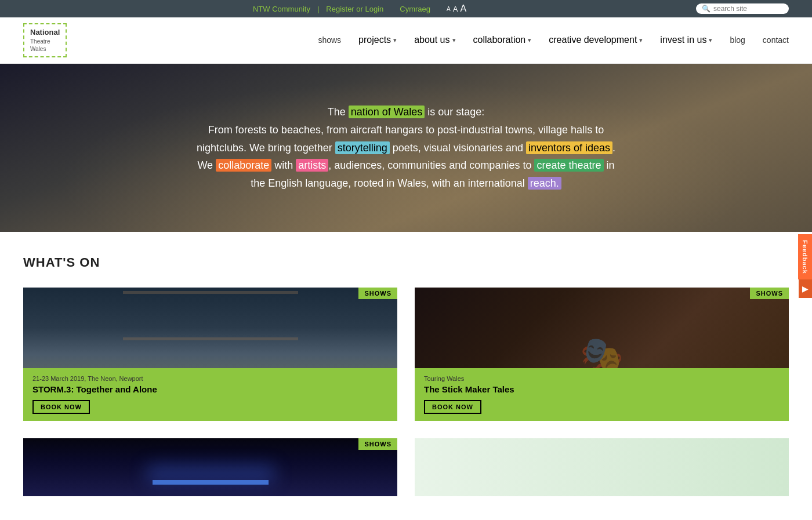 This screenshot has height=520, width=812. I want to click on show-card-stickmaker: SHOWS Touring Wales The Stick Maker Tale…, so click(602, 354).